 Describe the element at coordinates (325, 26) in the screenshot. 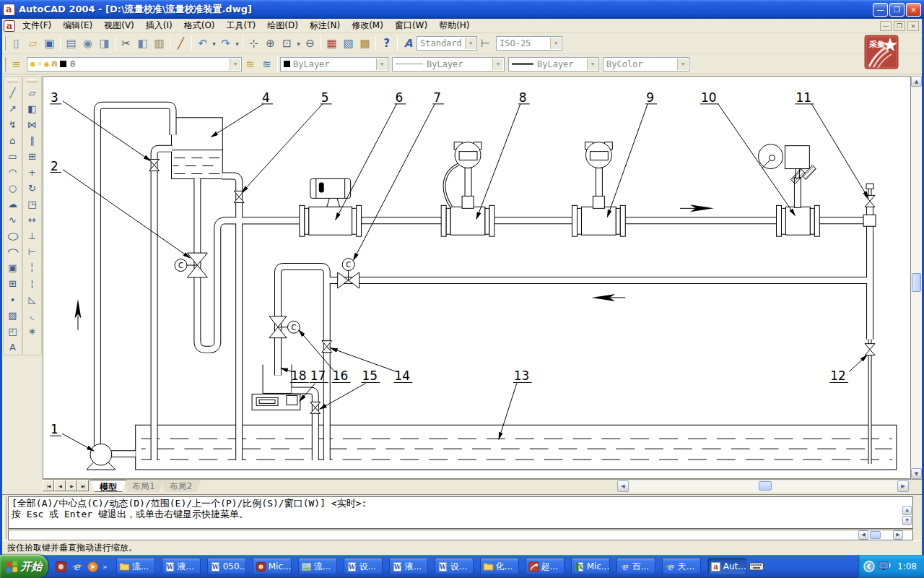

I see `menu-item-7: 标注(N)` at that location.